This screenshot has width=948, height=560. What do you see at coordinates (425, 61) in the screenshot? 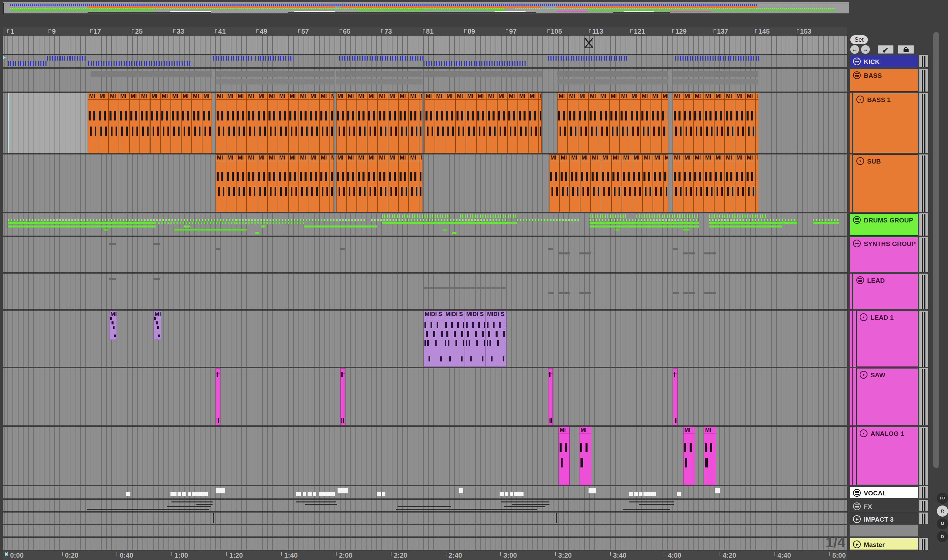
I see `track-lane-kick` at bounding box center [425, 61].